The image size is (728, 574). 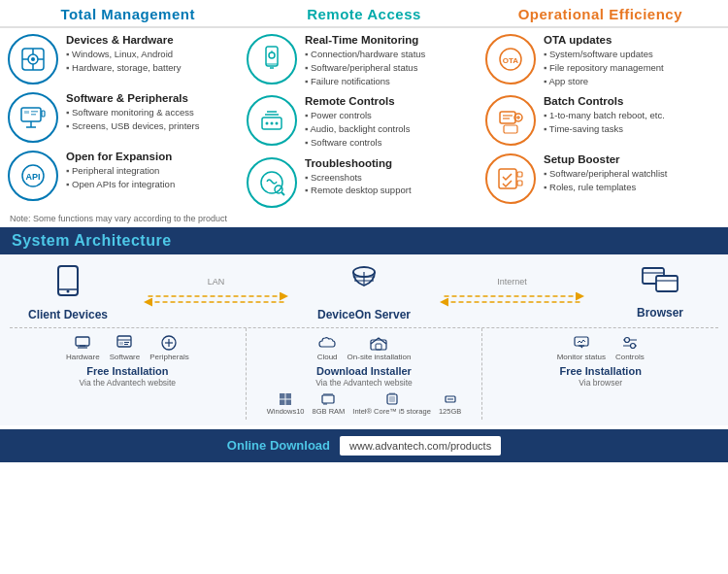 What do you see at coordinates (606, 159) in the screenshot?
I see `feature-setup-title: Setup Booster` at bounding box center [606, 159].